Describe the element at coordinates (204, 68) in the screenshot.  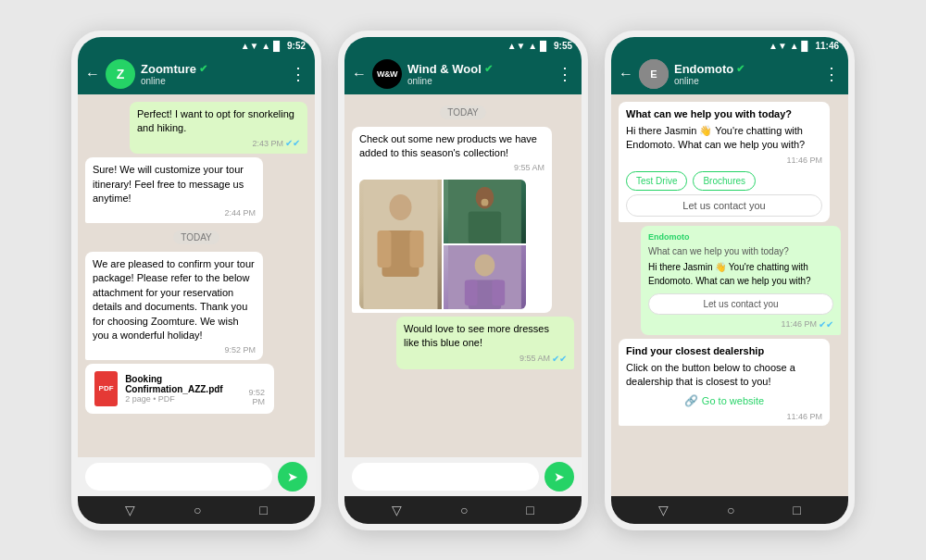
I see `verified-icon-1: ✔` at that location.